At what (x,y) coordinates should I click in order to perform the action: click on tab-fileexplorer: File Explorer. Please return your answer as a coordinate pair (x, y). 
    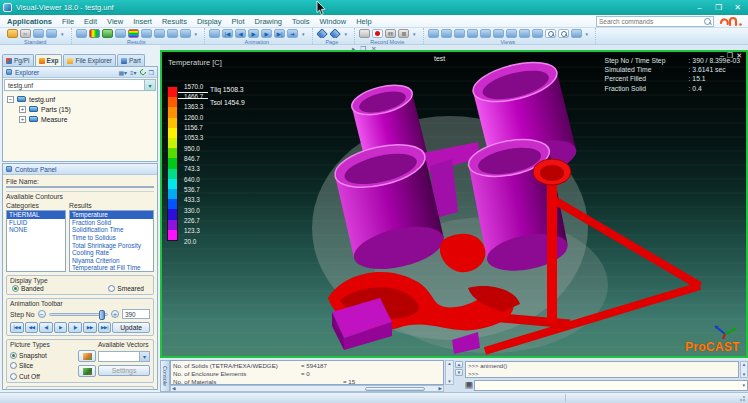
    Looking at the image, I should click on (89, 60).